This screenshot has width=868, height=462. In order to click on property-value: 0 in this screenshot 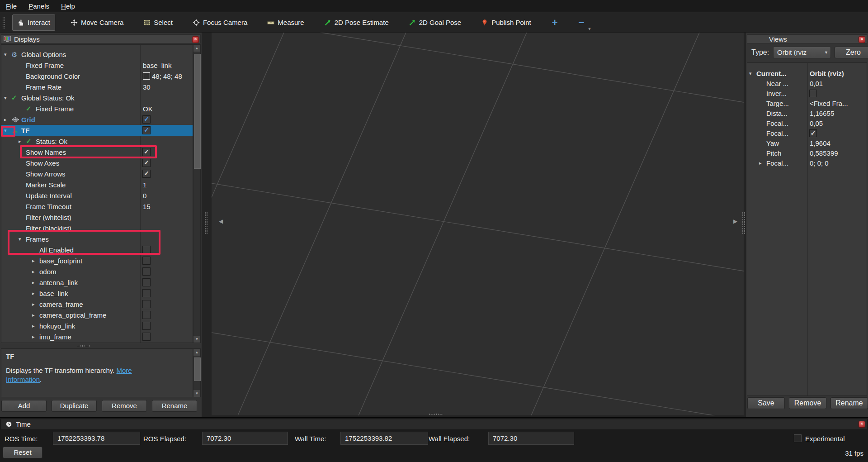, I will do `click(167, 195)`.